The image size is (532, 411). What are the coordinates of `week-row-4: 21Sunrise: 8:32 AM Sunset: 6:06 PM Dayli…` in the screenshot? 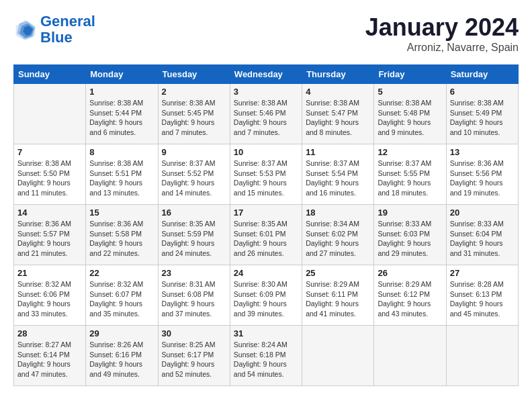 It's located at (266, 295).